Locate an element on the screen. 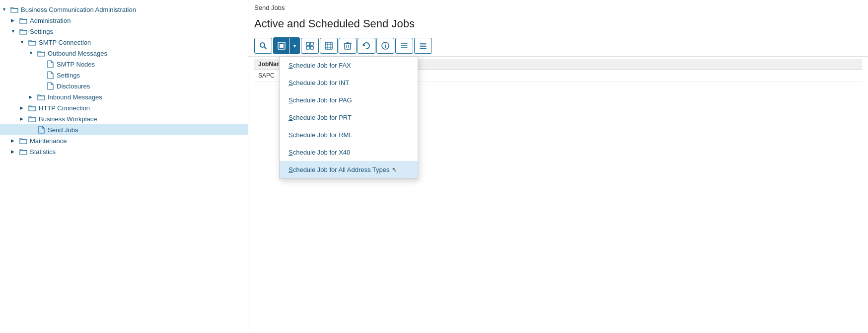  dropdown-item-all: Schedule Job for All Address Types ↖ is located at coordinates (349, 170).